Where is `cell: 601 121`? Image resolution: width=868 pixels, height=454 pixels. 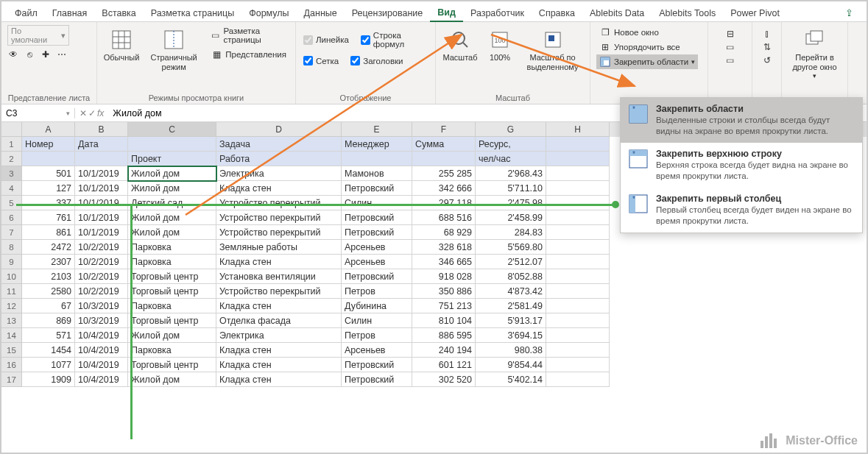
cell: 601 121 is located at coordinates (444, 365).